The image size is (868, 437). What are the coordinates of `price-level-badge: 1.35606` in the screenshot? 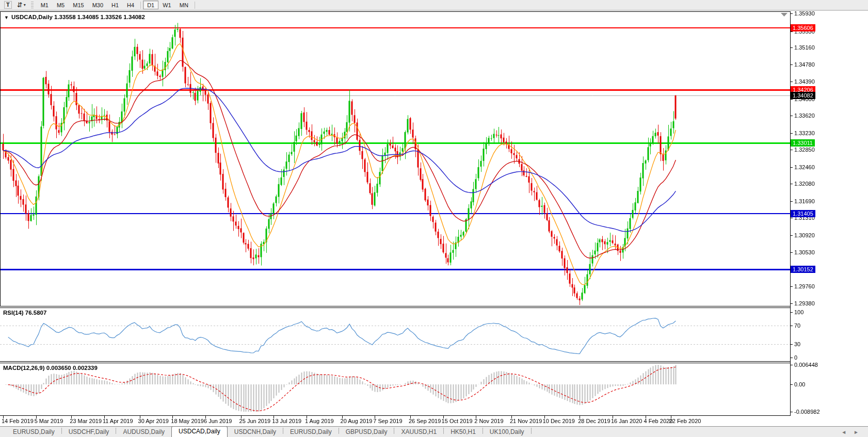 It's located at (803, 28).